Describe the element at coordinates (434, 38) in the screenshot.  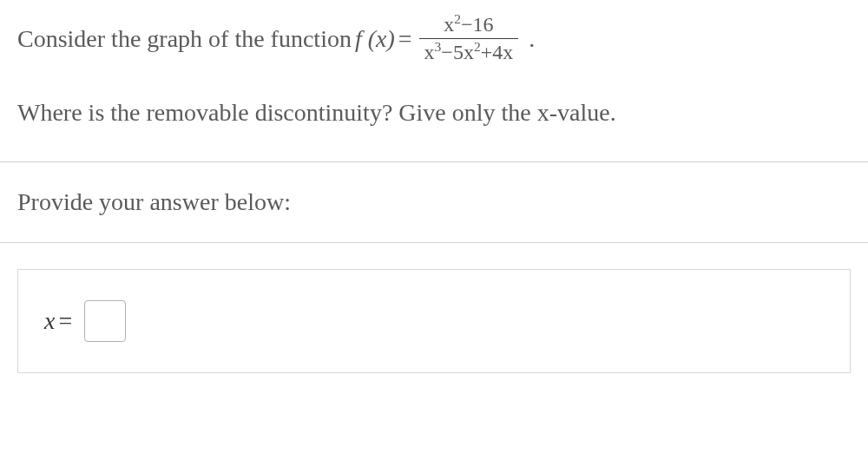
I see `question-line-1: Consider the graph of the function f (x)…` at that location.